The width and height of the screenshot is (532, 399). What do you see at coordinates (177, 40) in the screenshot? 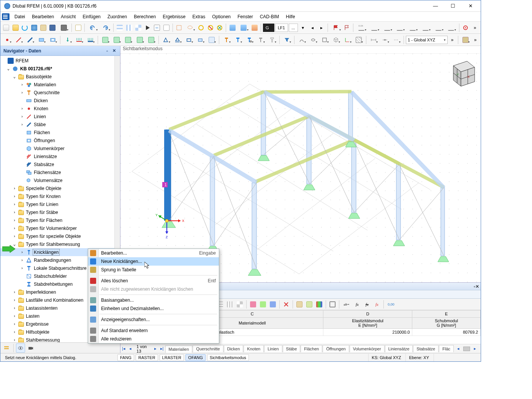
I see `support-2-icon` at bounding box center [177, 40].